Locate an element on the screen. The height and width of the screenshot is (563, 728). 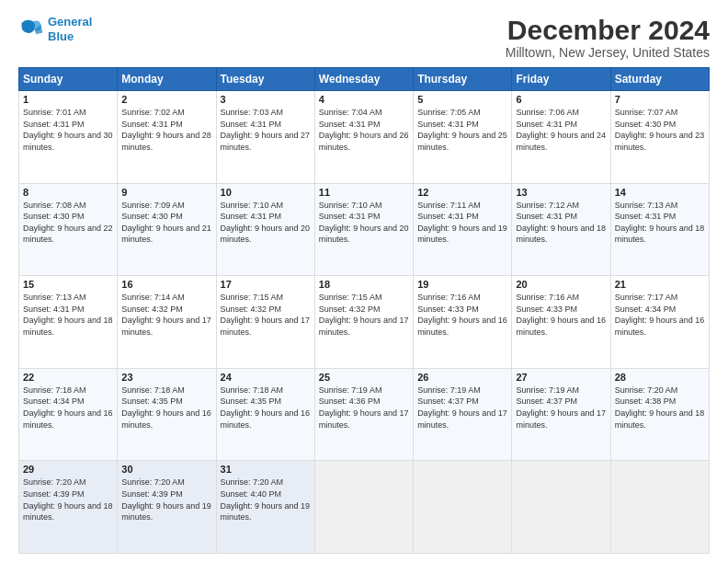
day-info: Sunrise: 7:09 AMSunset: 4:30 PMDaylight:… is located at coordinates (166, 223).